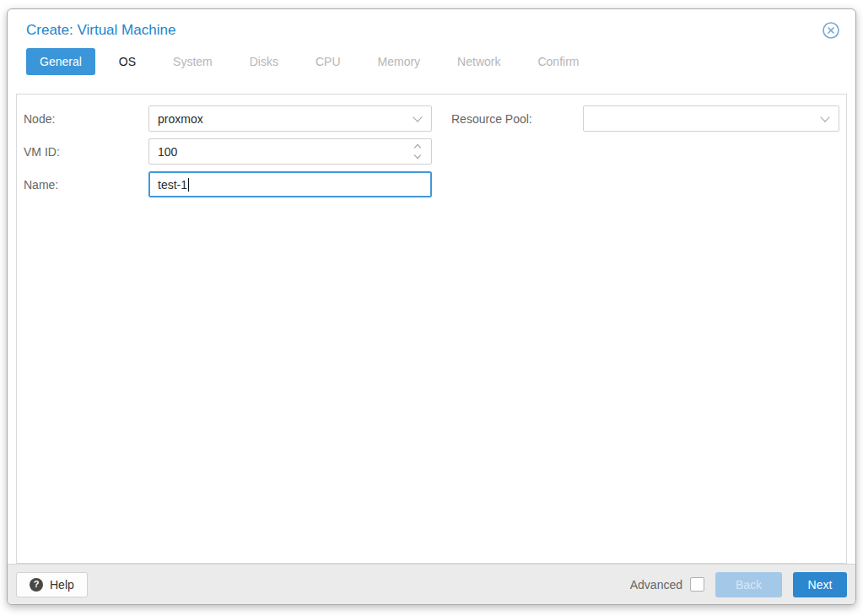 The height and width of the screenshot is (616, 863). I want to click on name-label: Name:, so click(86, 185).